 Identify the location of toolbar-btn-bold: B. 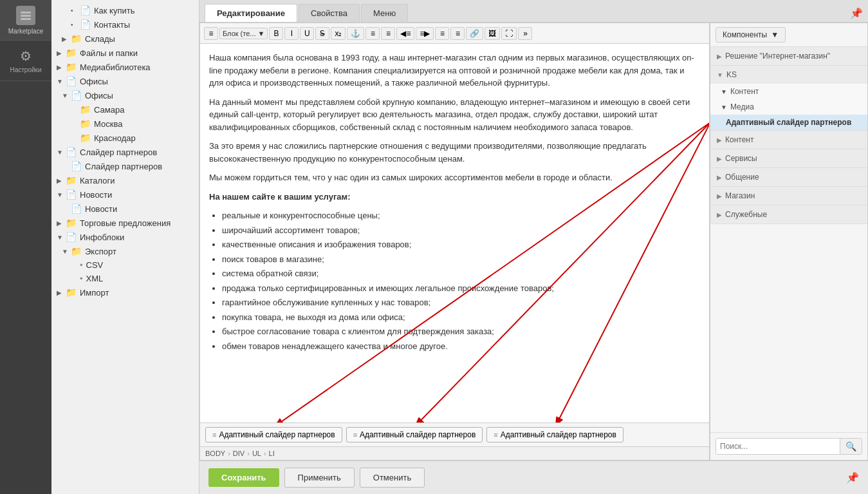
(276, 33).